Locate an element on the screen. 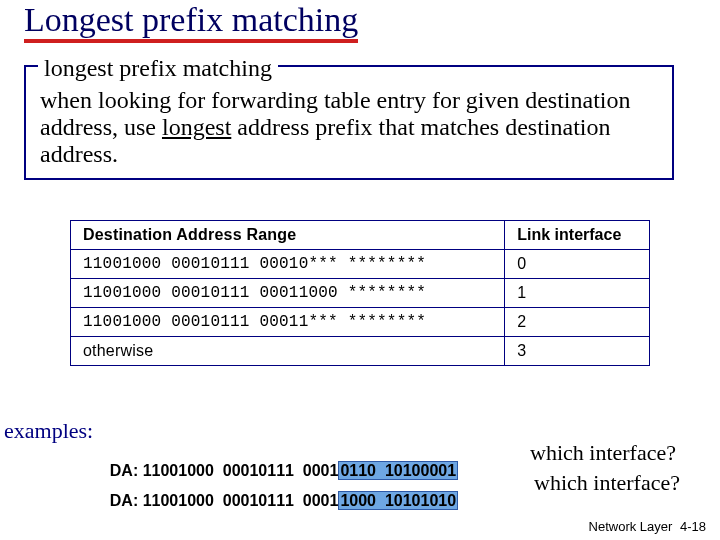 Image resolution: width=720 pixels, height=540 pixels. cell-iface: 2 is located at coordinates (578, 322).